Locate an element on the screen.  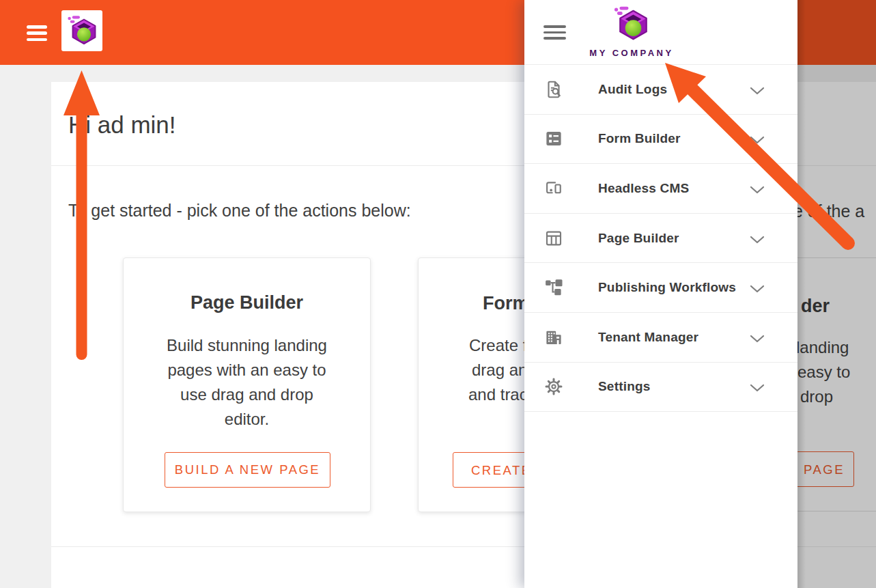
card-title: Page Builder is located at coordinates (247, 303).